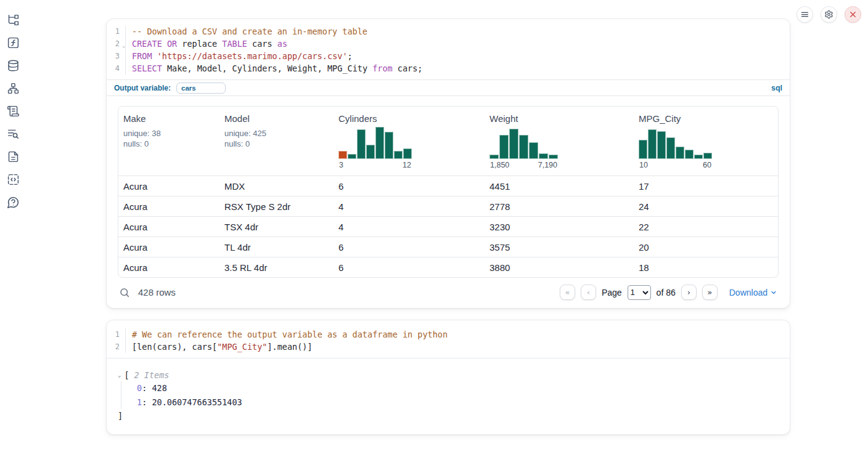 The image size is (868, 449). I want to click on code-square-icon, so click(14, 180).